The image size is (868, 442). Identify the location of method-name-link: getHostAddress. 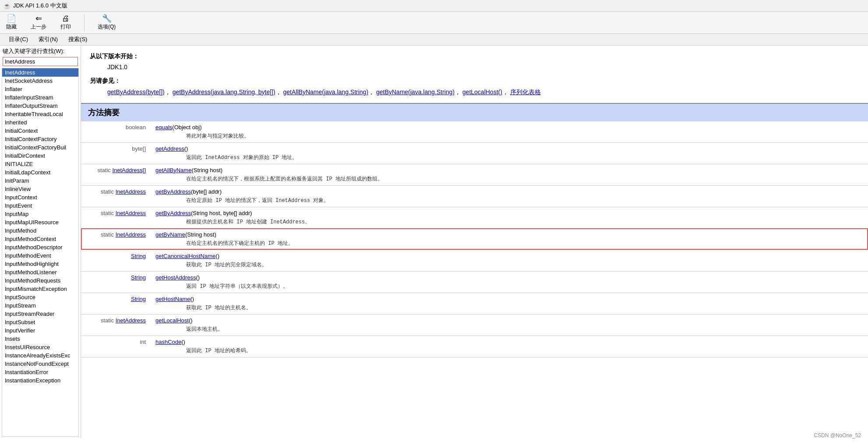
(176, 278).